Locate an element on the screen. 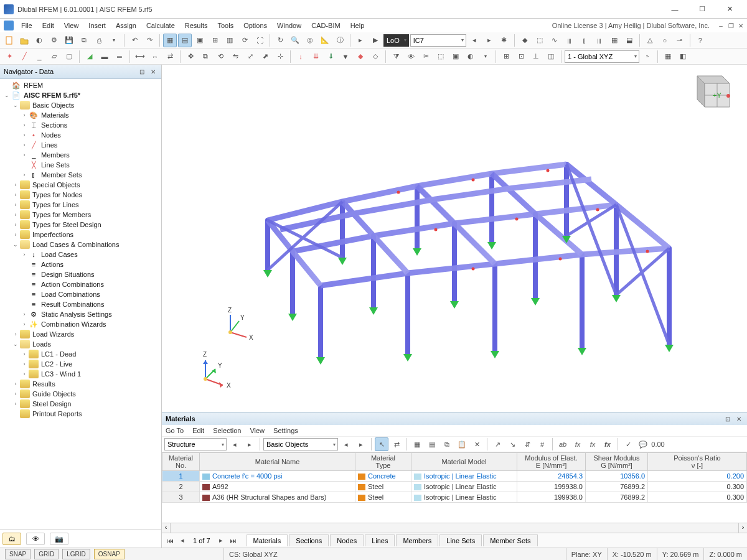 Image resolution: width=747 pixels, height=560 pixels. panel-toggle: ▣ is located at coordinates (200, 40).